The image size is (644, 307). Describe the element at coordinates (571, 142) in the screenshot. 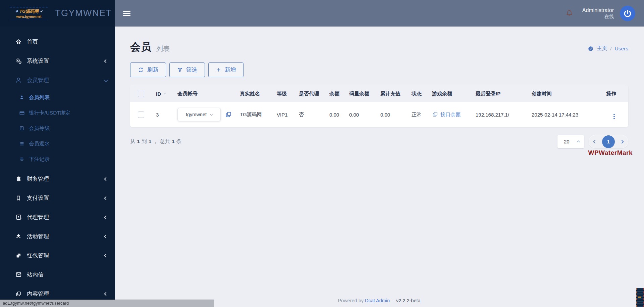

I see `page-size-select: 20` at that location.